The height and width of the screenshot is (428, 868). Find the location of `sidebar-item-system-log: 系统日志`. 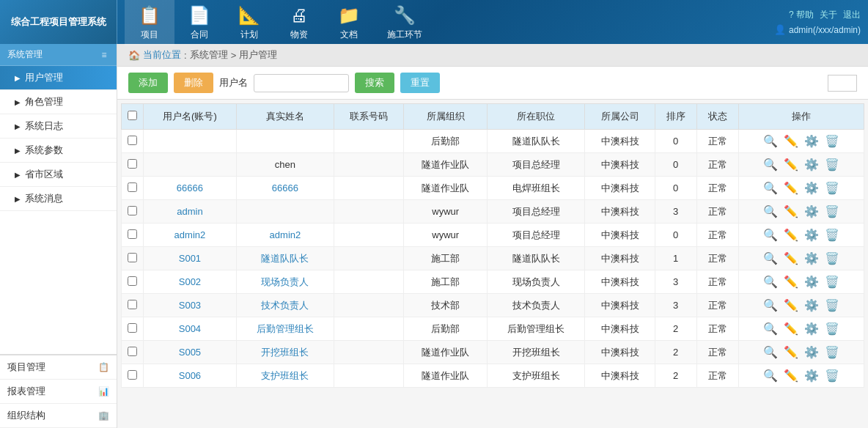

sidebar-item-system-log: 系统日志 is located at coordinates (59, 126).